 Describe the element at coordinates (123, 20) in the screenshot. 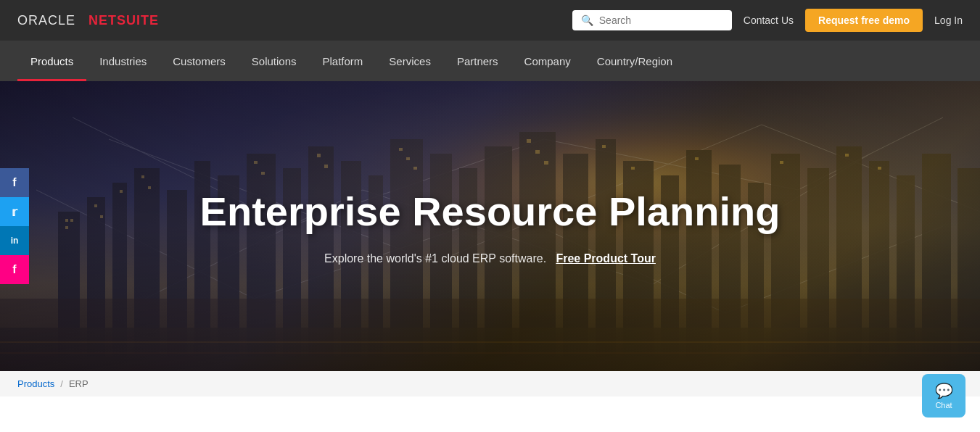

I see `logo-netsuite: NETSUITE` at that location.